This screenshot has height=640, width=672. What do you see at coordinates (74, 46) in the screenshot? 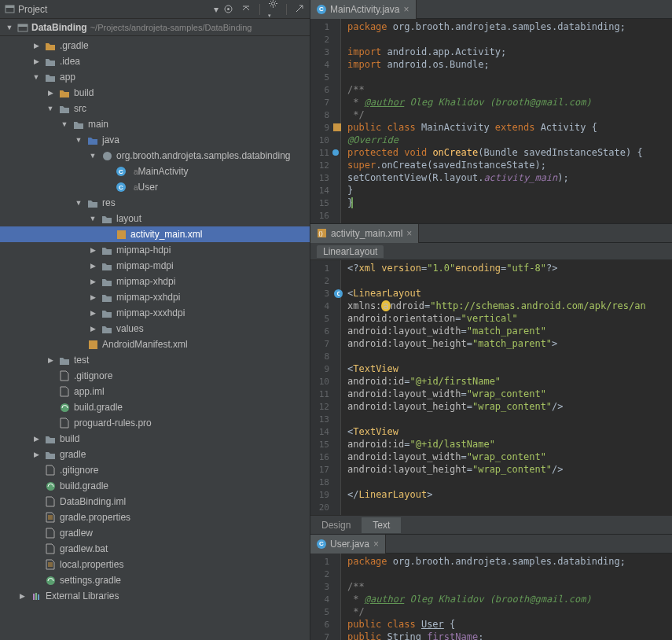
I see `node-label: .gradle` at bounding box center [74, 46].